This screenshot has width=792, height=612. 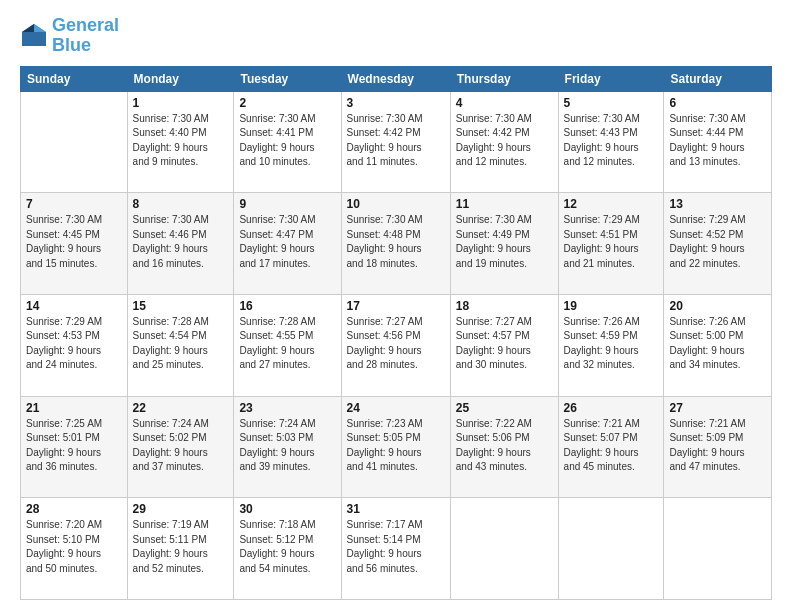 What do you see at coordinates (396, 142) in the screenshot?
I see `calendar-cell: 3Sunrise: 7:30 AM Sunset: 4:42 PM Daylig…` at bounding box center [396, 142].